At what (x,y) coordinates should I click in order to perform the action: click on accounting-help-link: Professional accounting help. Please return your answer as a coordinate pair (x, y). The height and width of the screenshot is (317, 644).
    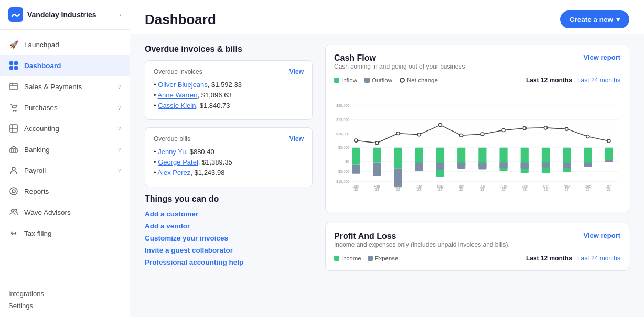
    Looking at the image, I should click on (229, 262).